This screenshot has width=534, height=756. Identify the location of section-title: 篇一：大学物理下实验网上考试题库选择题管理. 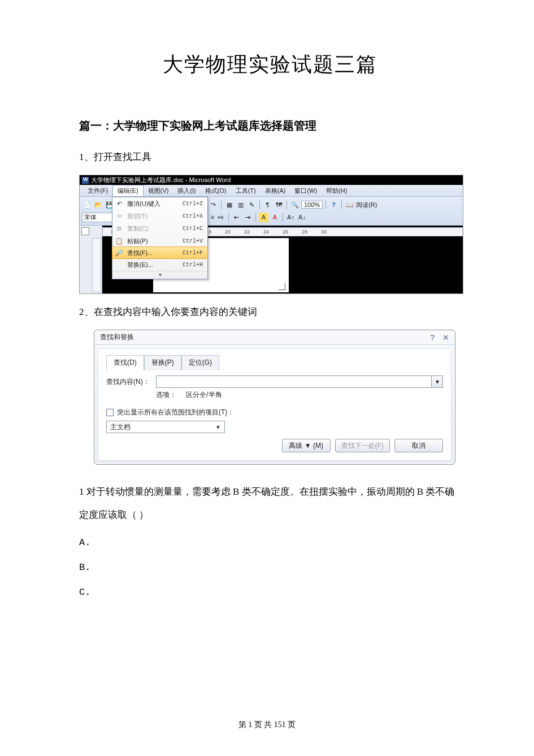
(270, 126).